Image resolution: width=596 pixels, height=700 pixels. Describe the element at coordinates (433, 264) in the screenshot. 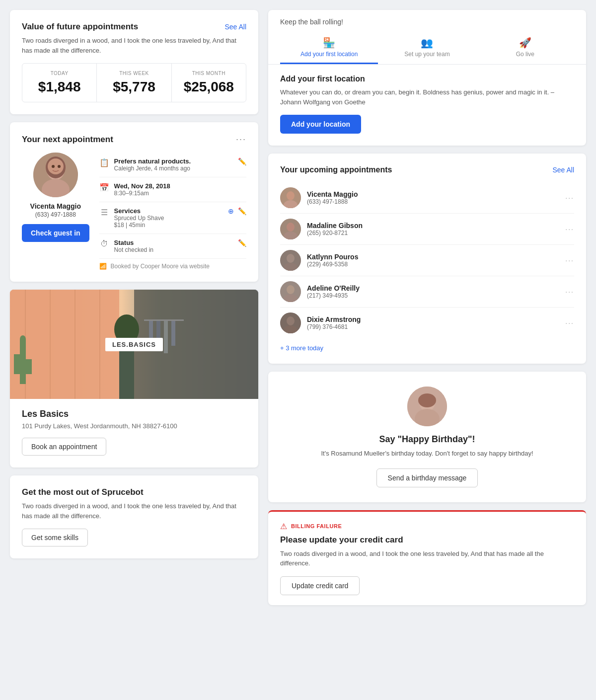

I see `upcoming-phone-3: (229) 469-5358` at that location.